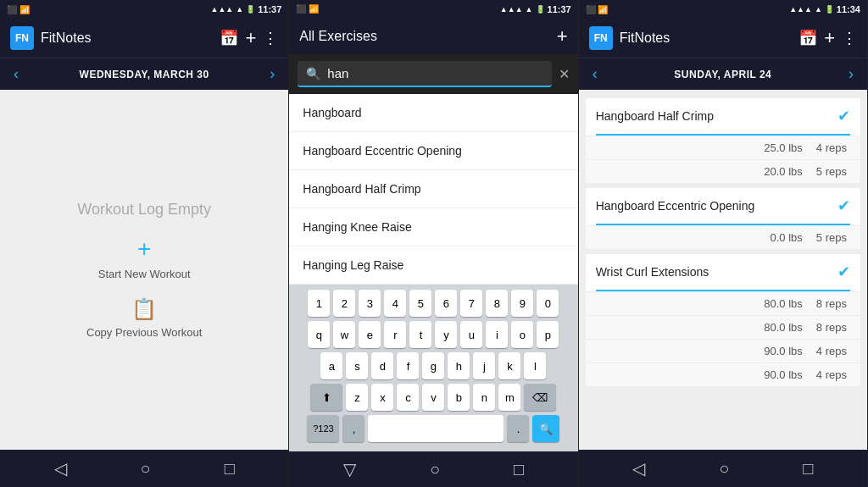  I want to click on exercise-header-1: Hangboard Eccentric Opening ✔, so click(723, 206).